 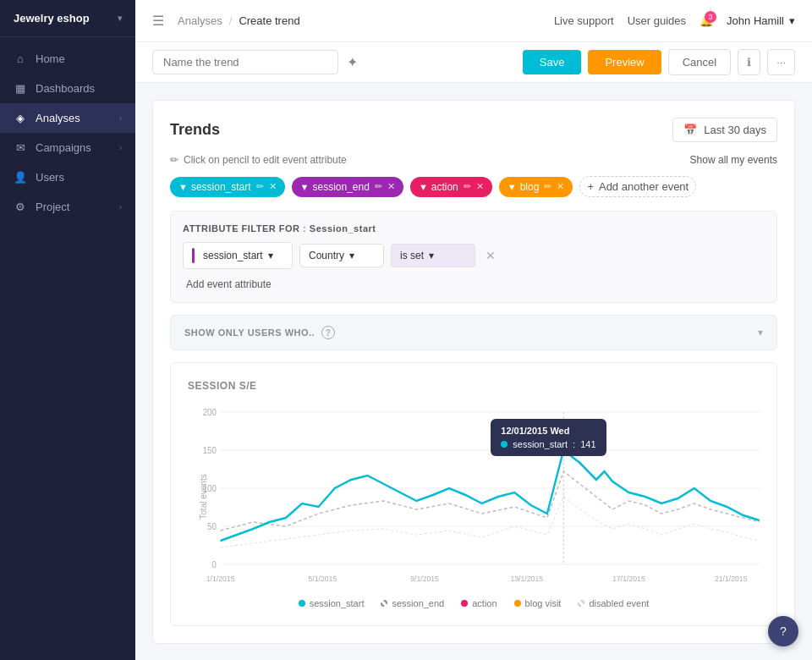 I want to click on trends-header: Trends 📅 Last 30 days, so click(x=474, y=130).